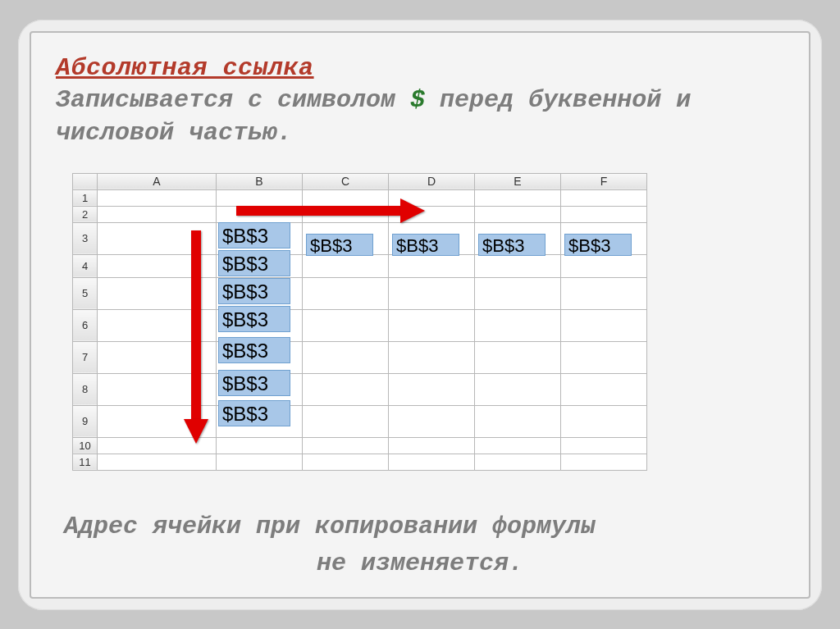  Describe the element at coordinates (346, 181) in the screenshot. I see `col-header-c: C` at that location.